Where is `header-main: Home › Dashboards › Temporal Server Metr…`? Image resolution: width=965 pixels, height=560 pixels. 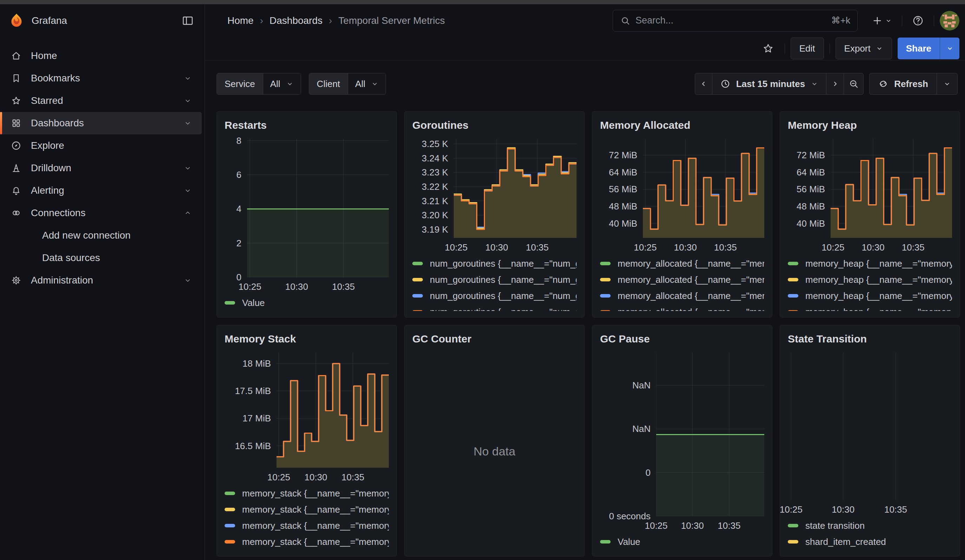
header-main: Home › Dashboards › Temporal Server Metr… is located at coordinates (585, 21).